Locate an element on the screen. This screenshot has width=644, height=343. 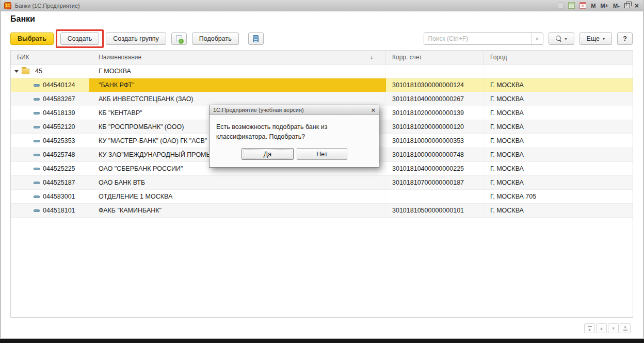
go-up-button: ▲ is located at coordinates (602, 328).